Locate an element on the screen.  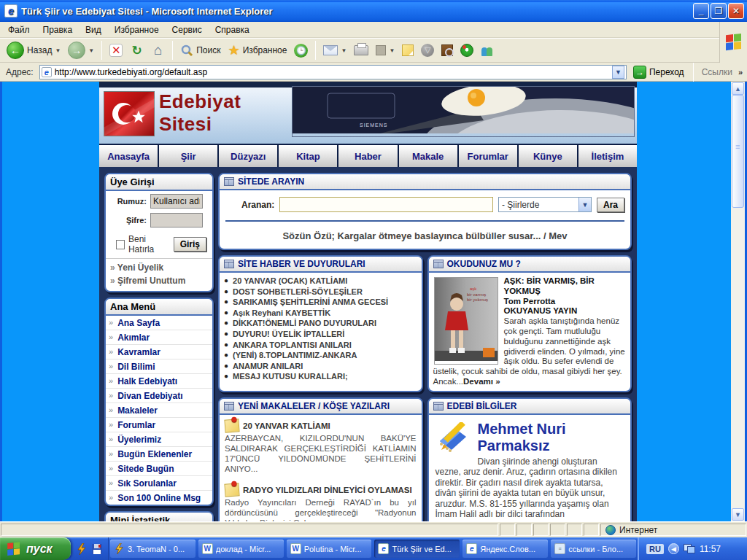
mail-button: ▼ is located at coordinates (335, 50).